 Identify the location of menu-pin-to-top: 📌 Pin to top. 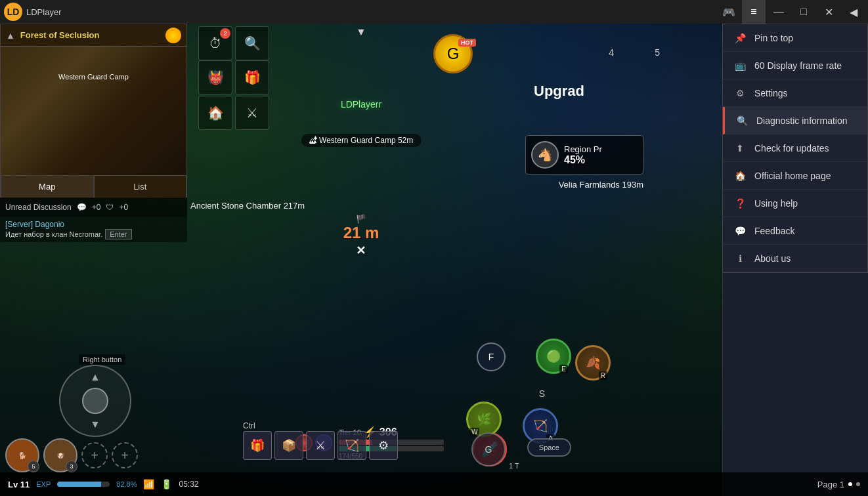
(795, 38).